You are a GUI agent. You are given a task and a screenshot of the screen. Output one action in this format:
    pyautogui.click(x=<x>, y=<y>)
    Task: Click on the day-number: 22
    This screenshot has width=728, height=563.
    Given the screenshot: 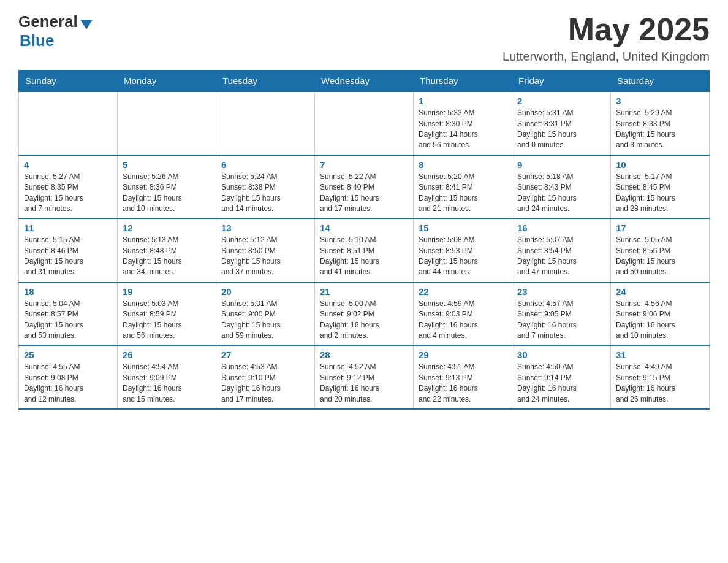 What is the action you would take?
    pyautogui.click(x=463, y=292)
    